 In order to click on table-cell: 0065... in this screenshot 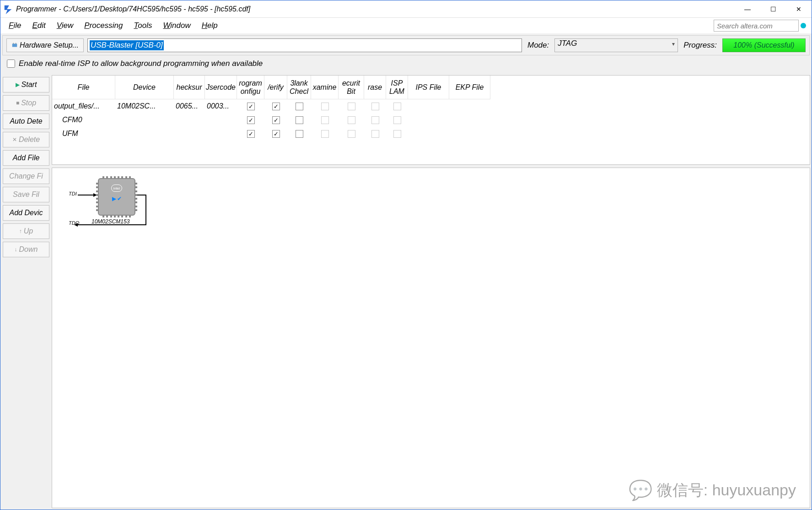, I will do `click(189, 106)`.